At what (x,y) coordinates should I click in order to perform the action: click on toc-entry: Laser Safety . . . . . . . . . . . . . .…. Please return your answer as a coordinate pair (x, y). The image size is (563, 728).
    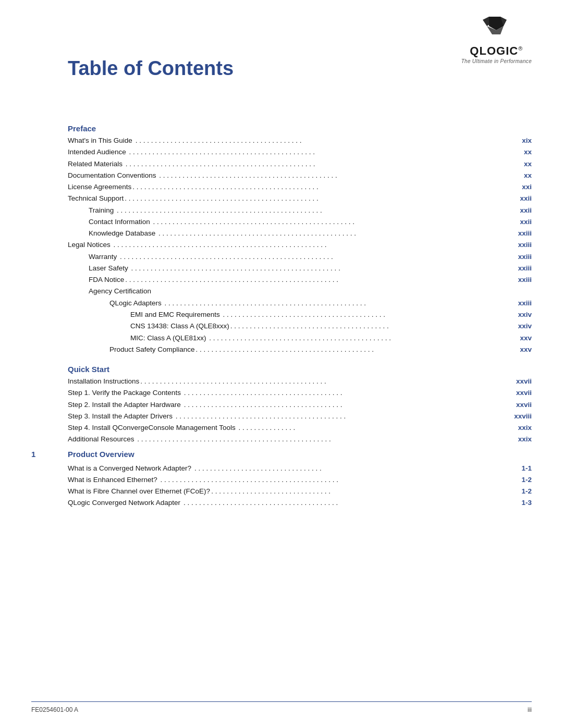
    Looking at the image, I should click on (300, 268).